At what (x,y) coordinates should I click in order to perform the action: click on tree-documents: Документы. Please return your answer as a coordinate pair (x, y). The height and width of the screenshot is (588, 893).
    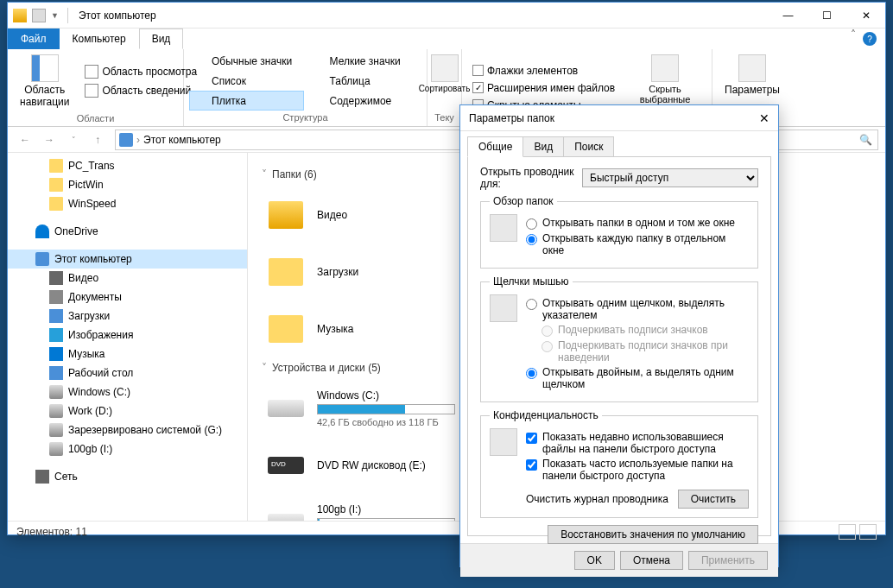
    Looking at the image, I should click on (128, 297).